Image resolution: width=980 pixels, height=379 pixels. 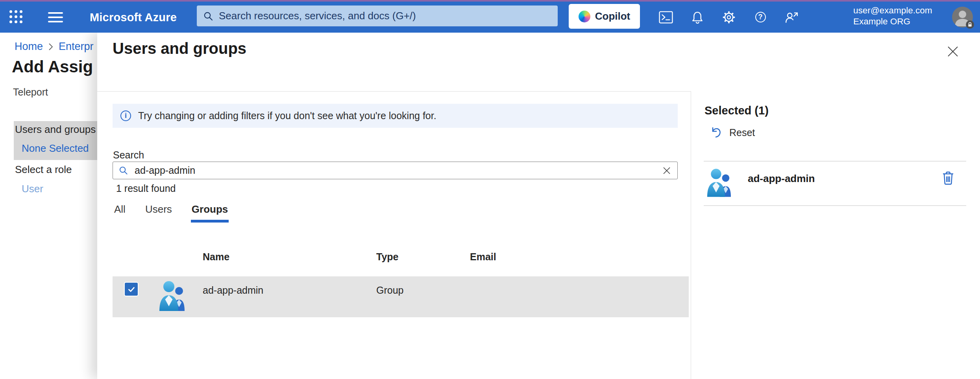 What do you see at coordinates (760, 17) in the screenshot?
I see `help-glyph: ?` at bounding box center [760, 17].